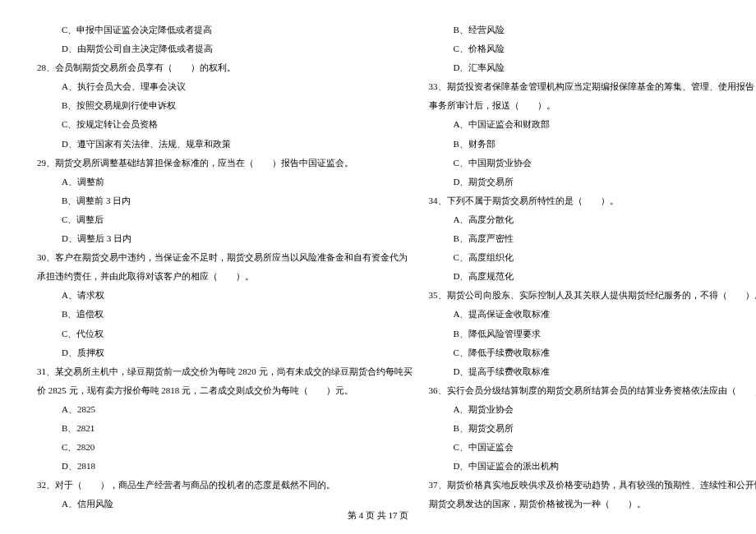 Image resolution: width=756 pixels, height=534 pixels. I want to click on right-line: B、经营风险, so click(593, 30).